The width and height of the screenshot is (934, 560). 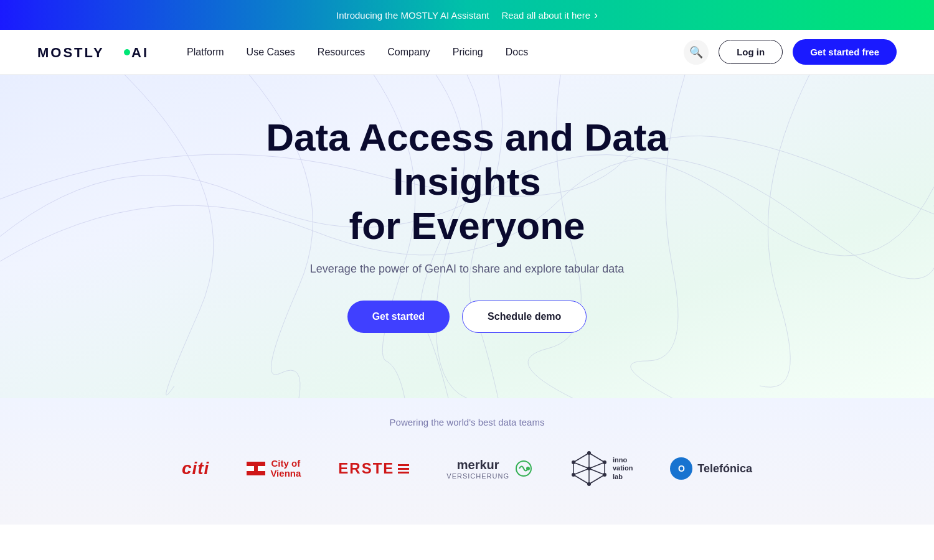 What do you see at coordinates (844, 52) in the screenshot?
I see `get-started-header-button: Get started free` at bounding box center [844, 52].